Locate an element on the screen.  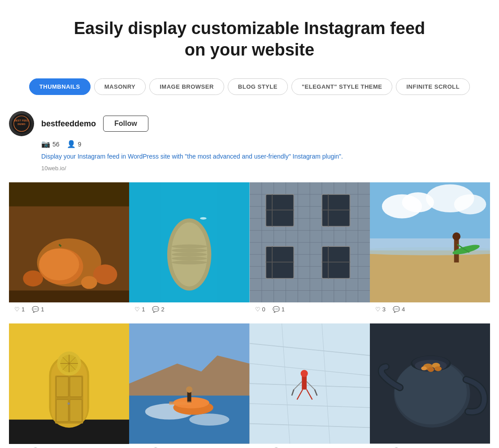
followers-count: 9 is located at coordinates (80, 144).